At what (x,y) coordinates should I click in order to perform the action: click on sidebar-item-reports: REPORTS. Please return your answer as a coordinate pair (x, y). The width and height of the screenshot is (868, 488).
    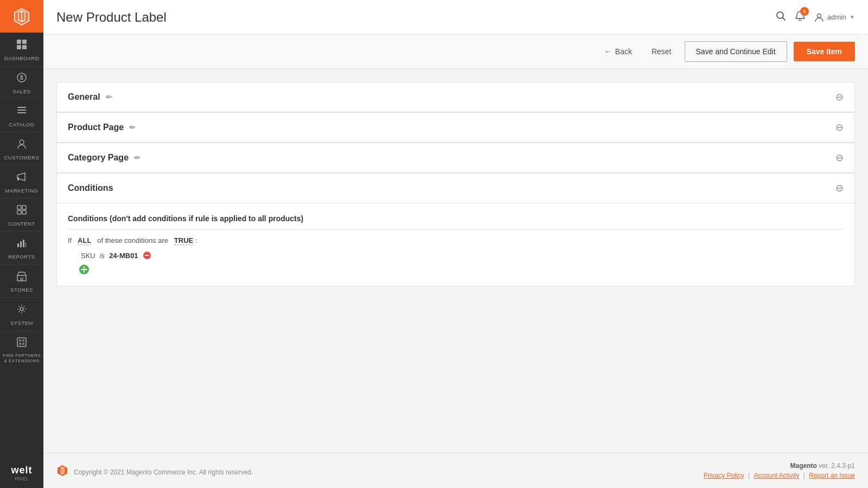
    Looking at the image, I should click on (22, 247).